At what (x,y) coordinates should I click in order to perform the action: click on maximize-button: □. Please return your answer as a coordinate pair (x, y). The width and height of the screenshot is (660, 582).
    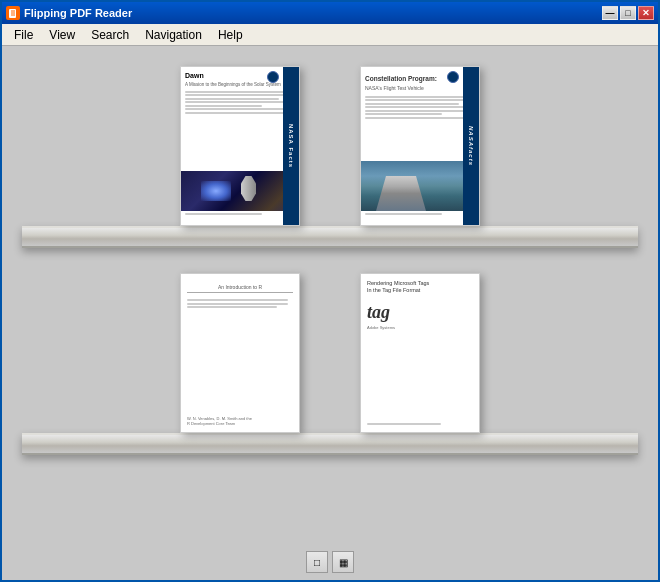
    Looking at the image, I should click on (628, 13).